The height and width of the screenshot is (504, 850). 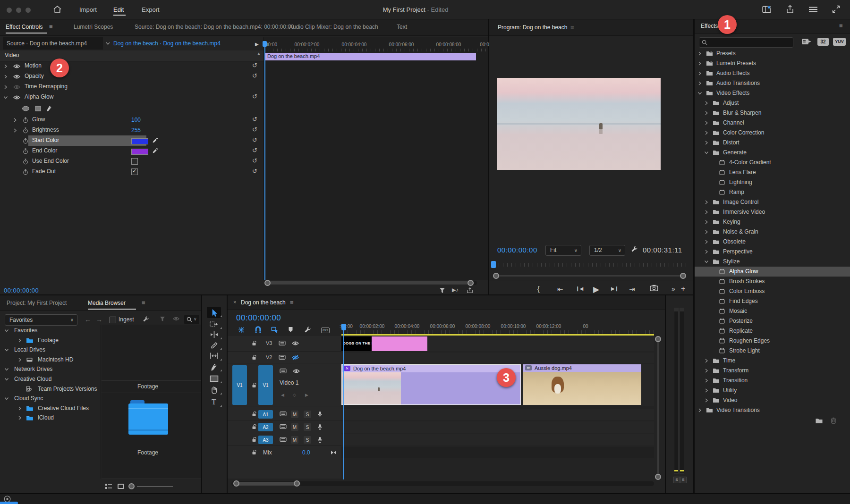 I want to click on thumbnail-view-icon, so click(x=121, y=486).